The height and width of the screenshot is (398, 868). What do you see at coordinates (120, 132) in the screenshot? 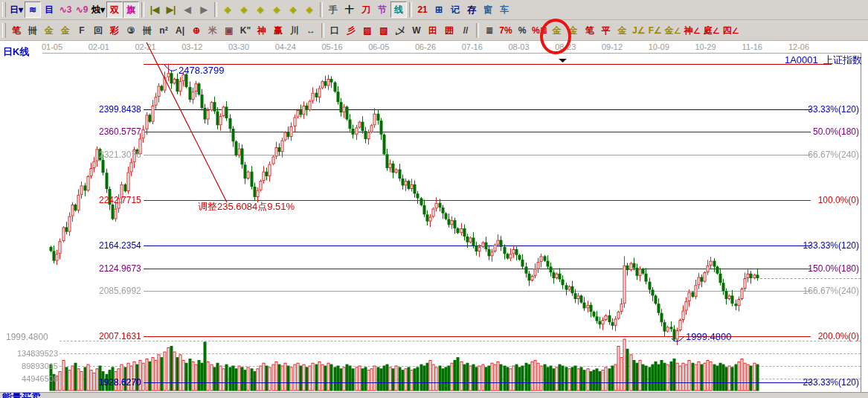
I see `level-price-label: 2360.5757` at bounding box center [120, 132].